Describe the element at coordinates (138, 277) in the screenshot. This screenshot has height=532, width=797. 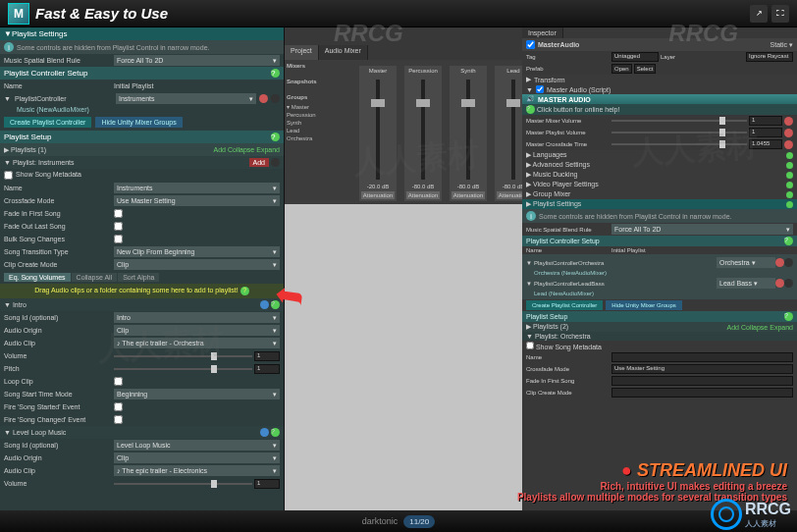
I see `tab-sort-alpha: Sort Alpha` at that location.